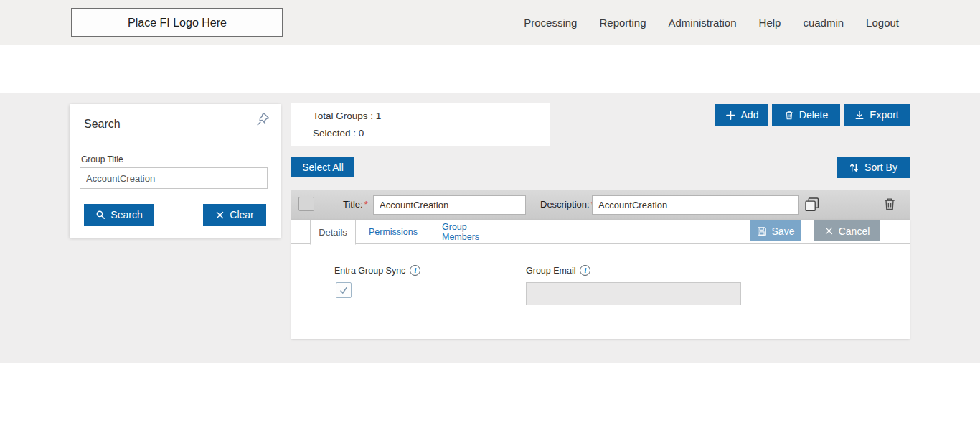 This screenshot has height=423, width=980. What do you see at coordinates (854, 168) in the screenshot?
I see `sort-icon` at bounding box center [854, 168].